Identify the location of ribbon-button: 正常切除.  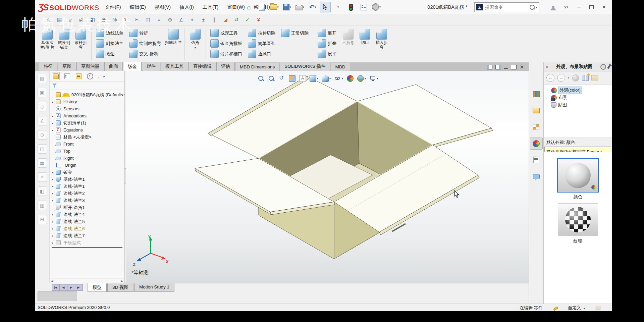
(295, 33).